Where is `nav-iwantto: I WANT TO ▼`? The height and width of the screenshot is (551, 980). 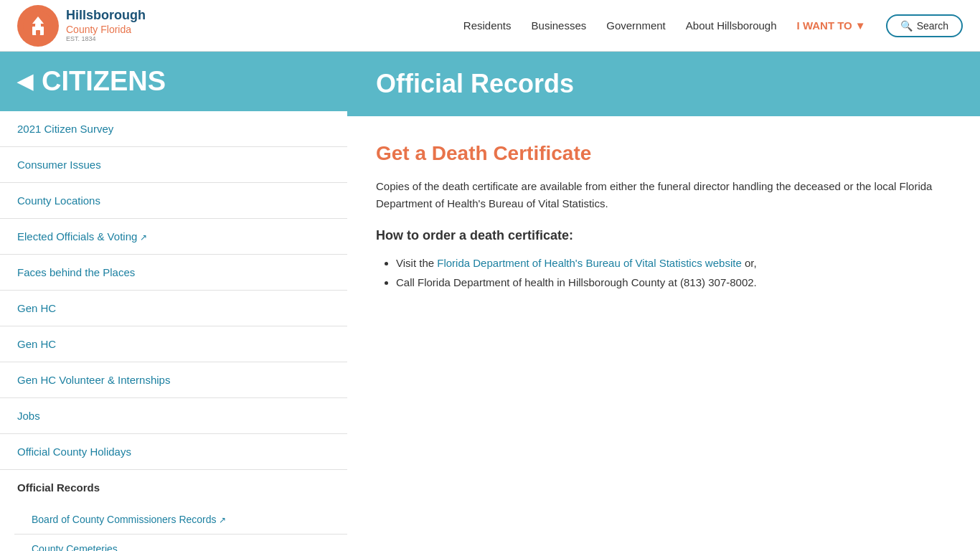 nav-iwantto: I WANT TO ▼ is located at coordinates (831, 26).